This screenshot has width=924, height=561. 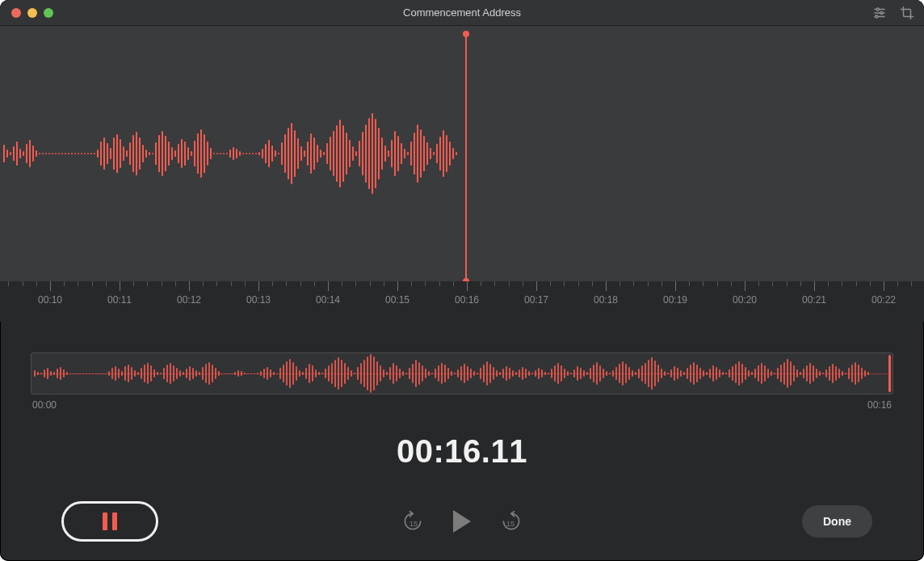 What do you see at coordinates (462, 521) in the screenshot?
I see `play-button` at bounding box center [462, 521].